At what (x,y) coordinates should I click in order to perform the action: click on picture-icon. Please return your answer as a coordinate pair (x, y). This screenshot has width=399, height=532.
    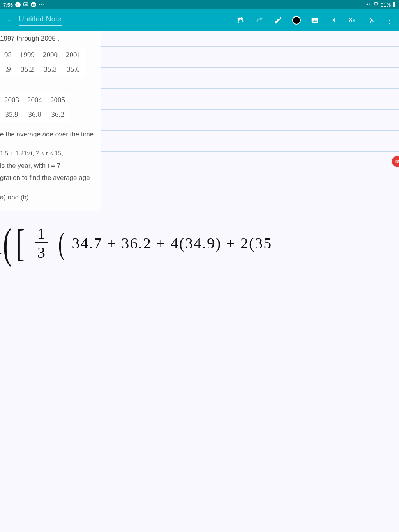
    Looking at the image, I should click on (26, 5).